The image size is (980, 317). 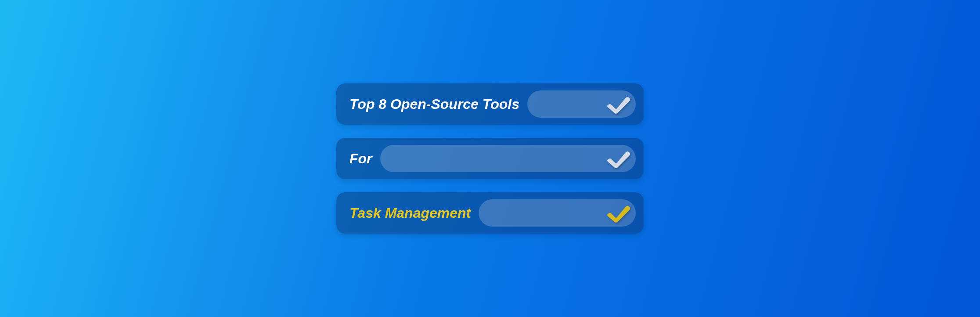 What do you see at coordinates (490, 158) in the screenshot?
I see `pill-row-2: For` at bounding box center [490, 158].